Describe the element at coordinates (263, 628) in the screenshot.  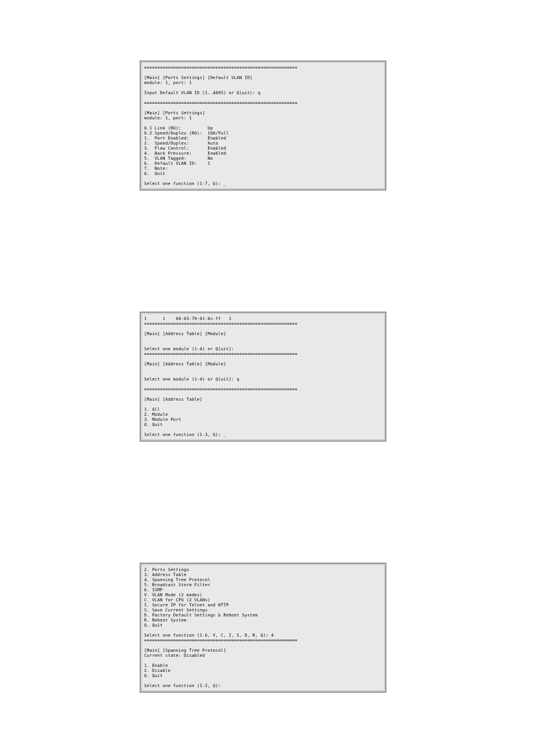
I see `terminal-panel-spanning-tree: 2. Ports Settings 3. Address Table 4. Sp…` at that location.